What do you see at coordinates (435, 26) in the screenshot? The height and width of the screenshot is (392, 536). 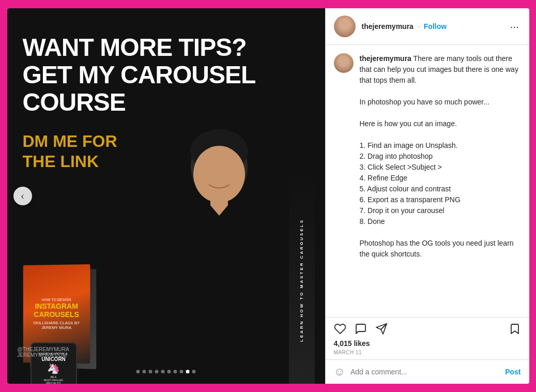 I see `user-info: thejeremymura · Follow` at bounding box center [435, 26].